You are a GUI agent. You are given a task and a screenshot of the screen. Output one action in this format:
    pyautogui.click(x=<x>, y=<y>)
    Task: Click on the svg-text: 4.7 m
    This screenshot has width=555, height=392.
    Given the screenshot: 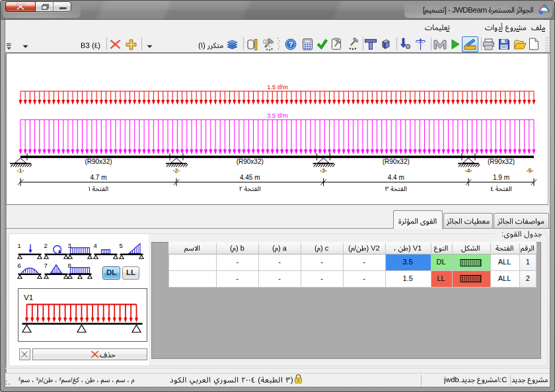 What is the action you would take?
    pyautogui.click(x=98, y=177)
    